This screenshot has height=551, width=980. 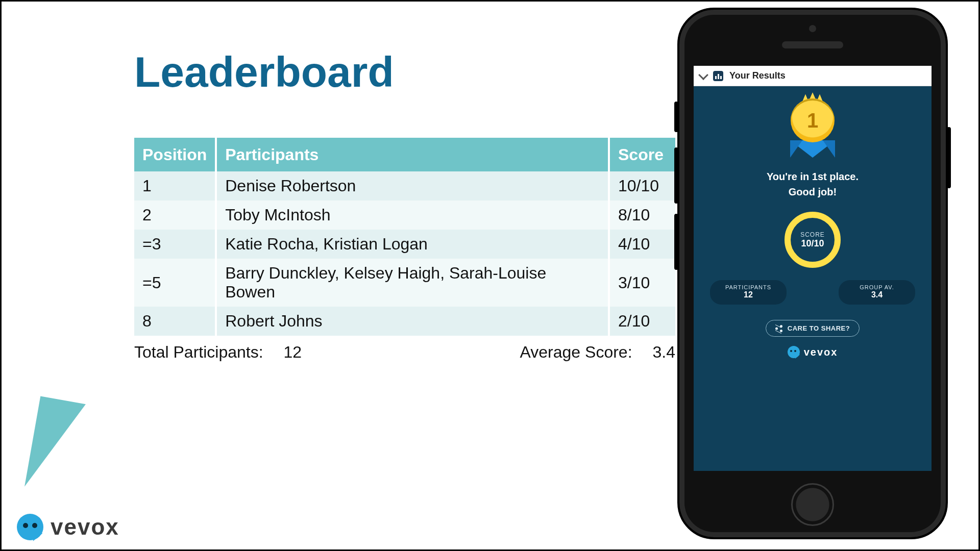 What do you see at coordinates (813, 29) in the screenshot?
I see `phone-camera` at bounding box center [813, 29].